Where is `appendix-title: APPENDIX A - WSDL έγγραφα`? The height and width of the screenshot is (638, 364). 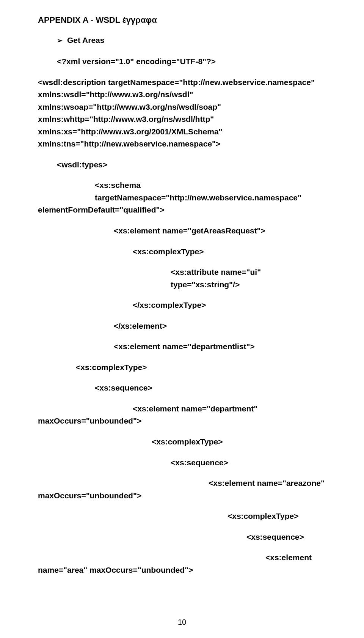 appendix-title: APPENDIX A - WSDL έγγραφα is located at coordinates (182, 20).